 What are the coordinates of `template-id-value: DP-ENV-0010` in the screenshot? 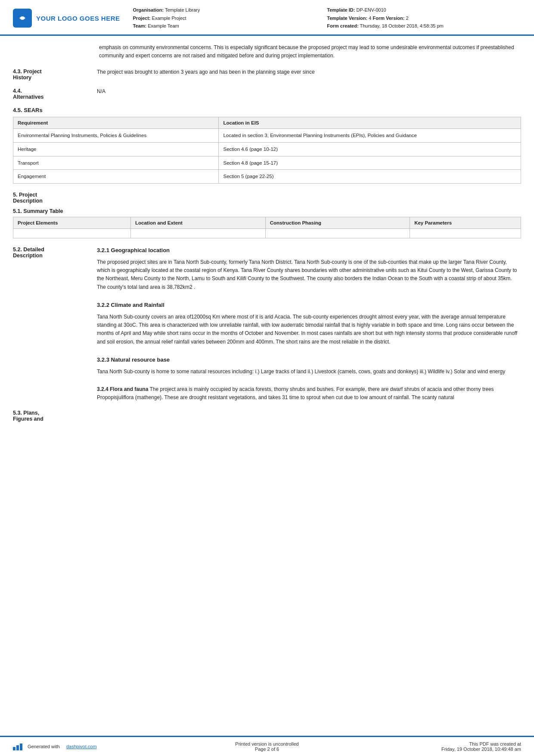 It's located at (371, 10).